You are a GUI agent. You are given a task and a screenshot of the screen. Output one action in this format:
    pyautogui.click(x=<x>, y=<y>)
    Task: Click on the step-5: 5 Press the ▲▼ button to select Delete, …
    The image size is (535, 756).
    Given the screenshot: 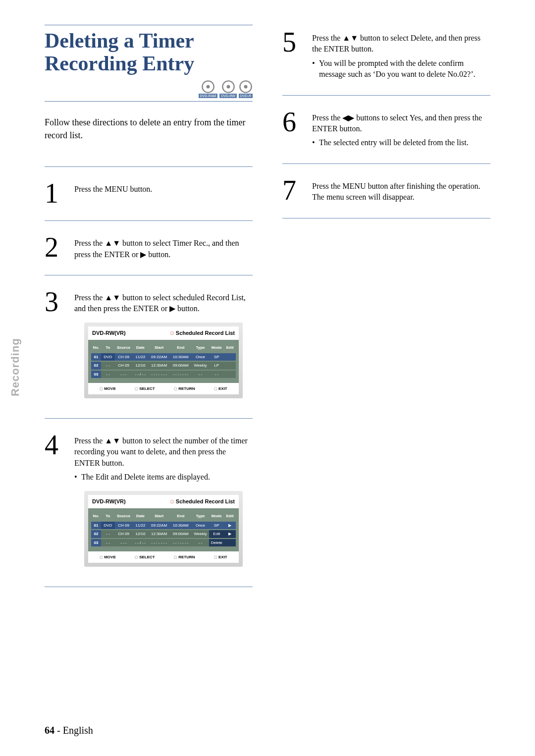 What is the action you would take?
    pyautogui.click(x=386, y=57)
    